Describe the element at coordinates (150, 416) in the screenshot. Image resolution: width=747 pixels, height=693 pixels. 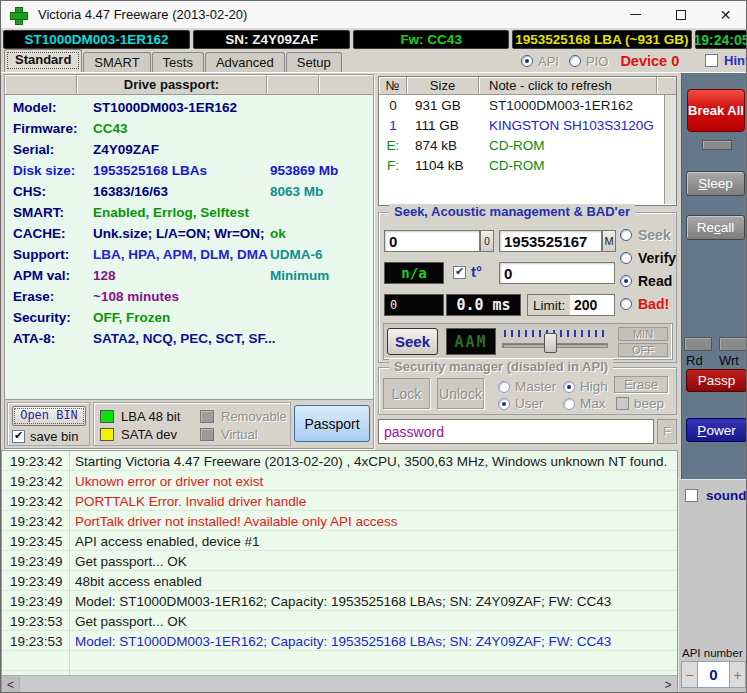
I see `legend-item: LBA 48 bit` at that location.